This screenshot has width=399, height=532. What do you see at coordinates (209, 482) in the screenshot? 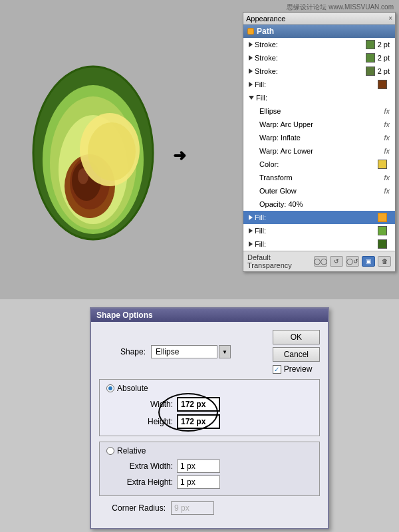
I see `extra-height-row: Extra Height:` at bounding box center [209, 482].